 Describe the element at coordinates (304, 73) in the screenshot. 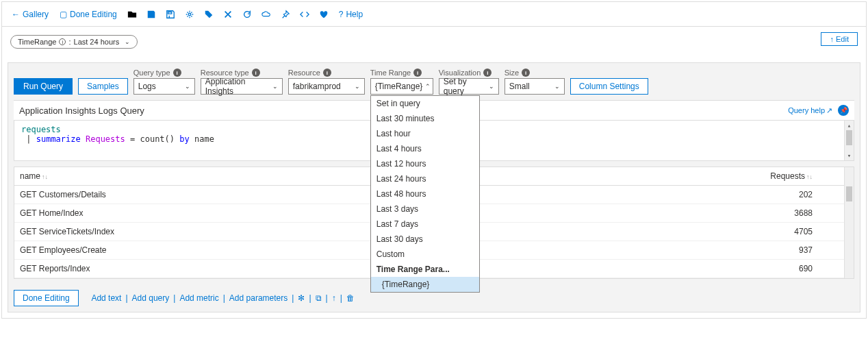

I see `resource-label: Resource` at that location.